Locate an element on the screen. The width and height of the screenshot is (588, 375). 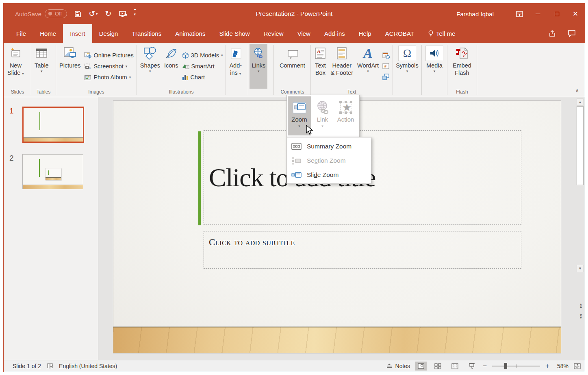
group-links: Links ▾ is located at coordinates (261, 70).